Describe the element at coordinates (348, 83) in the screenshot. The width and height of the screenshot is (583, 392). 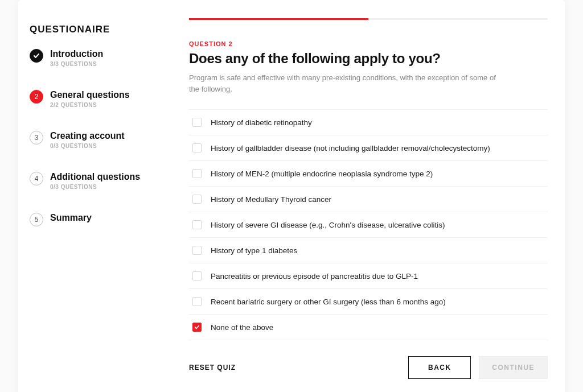
I see `question-description: Program is safe and effective with many …` at that location.